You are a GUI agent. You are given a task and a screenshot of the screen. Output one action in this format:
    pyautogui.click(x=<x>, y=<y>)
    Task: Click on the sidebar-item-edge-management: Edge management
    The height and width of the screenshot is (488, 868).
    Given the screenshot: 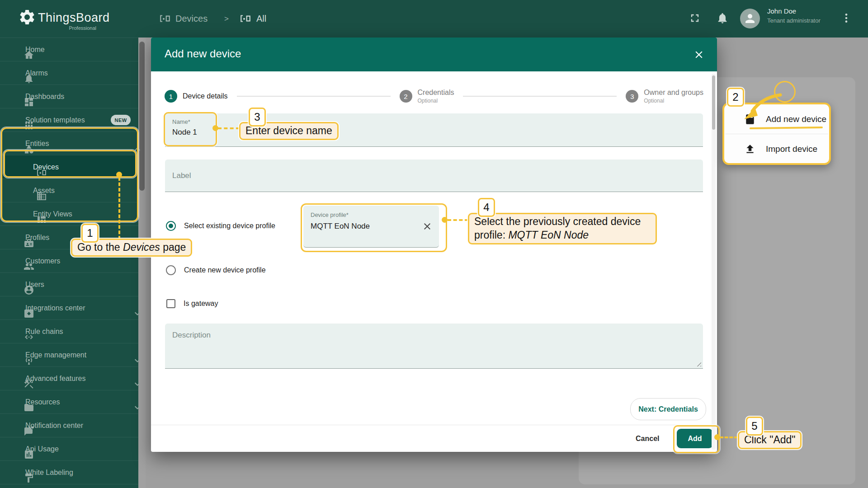 What is the action you would take?
    pyautogui.click(x=69, y=355)
    